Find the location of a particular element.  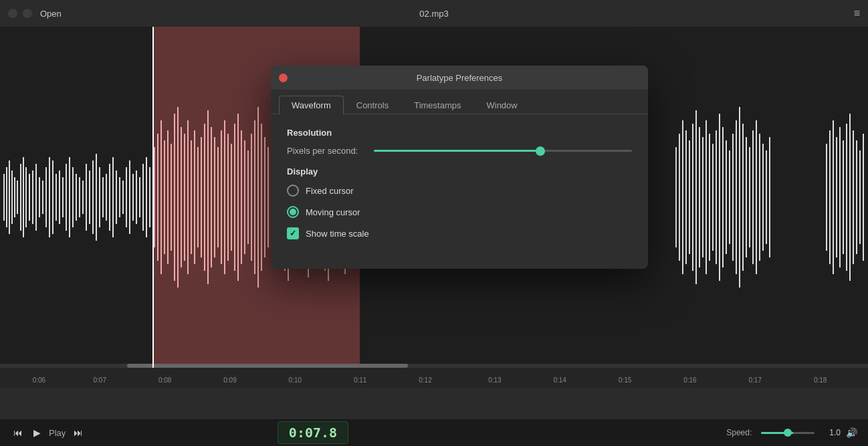

timeline-label-4: 0:10 is located at coordinates (296, 380).